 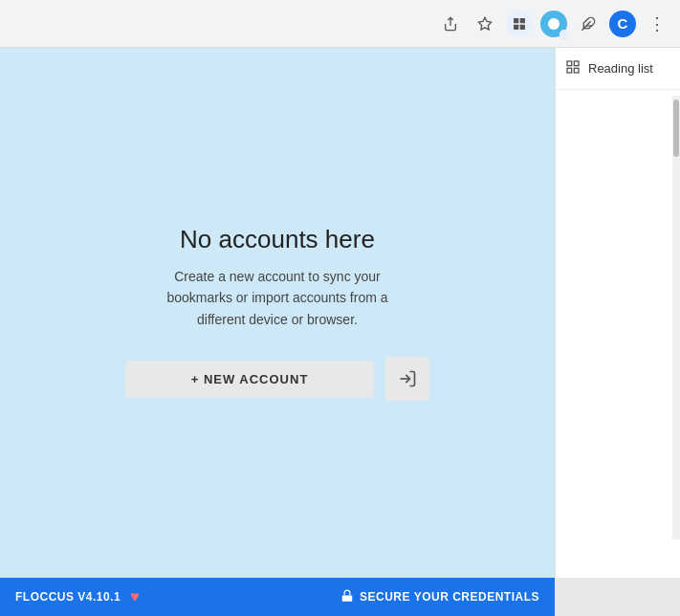 What do you see at coordinates (347, 597) in the screenshot?
I see `lock-icon` at bounding box center [347, 597].